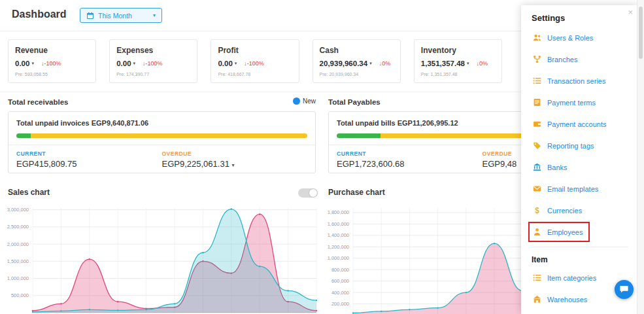  What do you see at coordinates (458, 75) in the screenshot?
I see `kpi-previous-value: Pre: 1,351,357.48` at bounding box center [458, 75].